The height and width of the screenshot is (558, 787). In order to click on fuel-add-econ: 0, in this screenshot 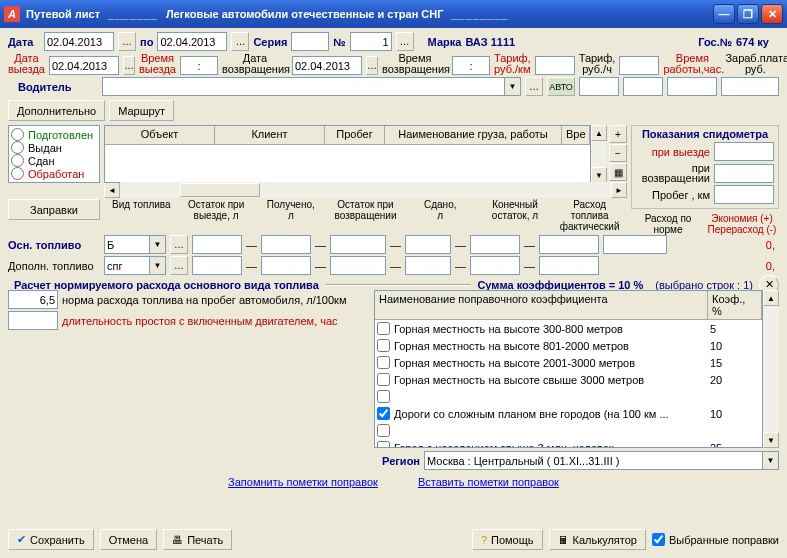, I will do `click(725, 266)`.